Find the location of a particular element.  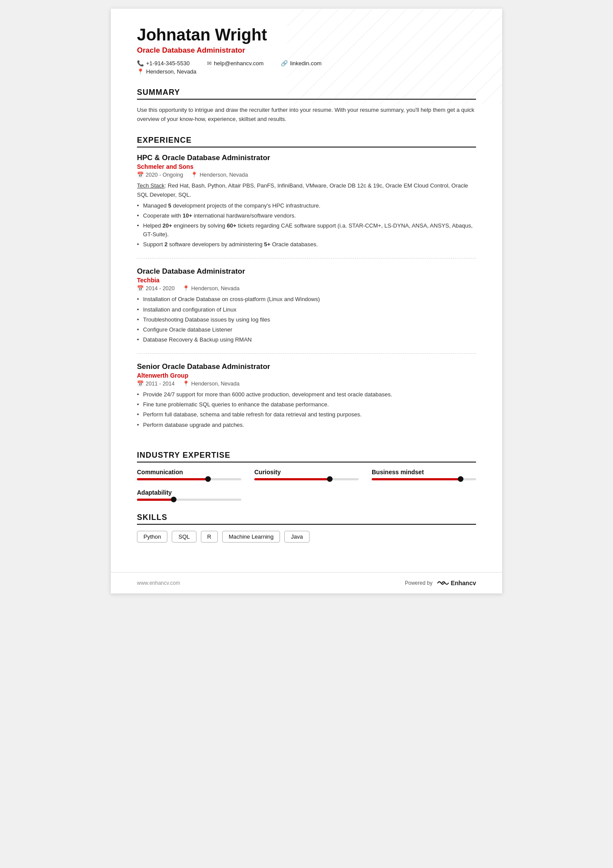

job-title-3: Senior Oracle Database Administrator is located at coordinates (306, 367).